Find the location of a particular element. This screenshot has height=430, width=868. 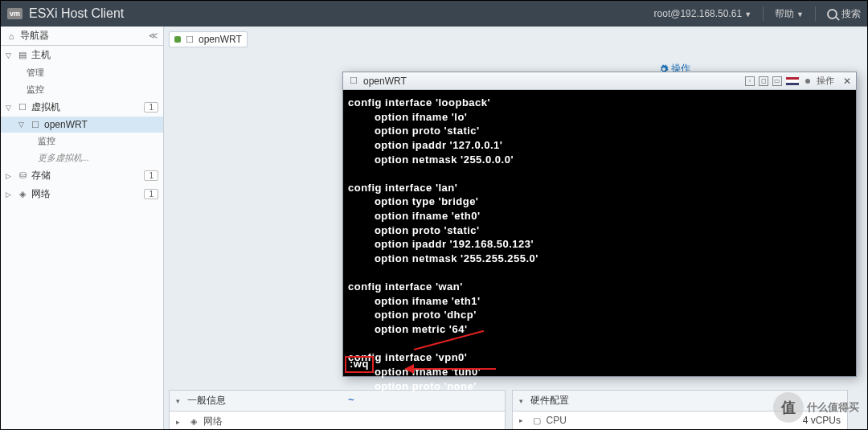

watermark-icon: 值 is located at coordinates (788, 407).